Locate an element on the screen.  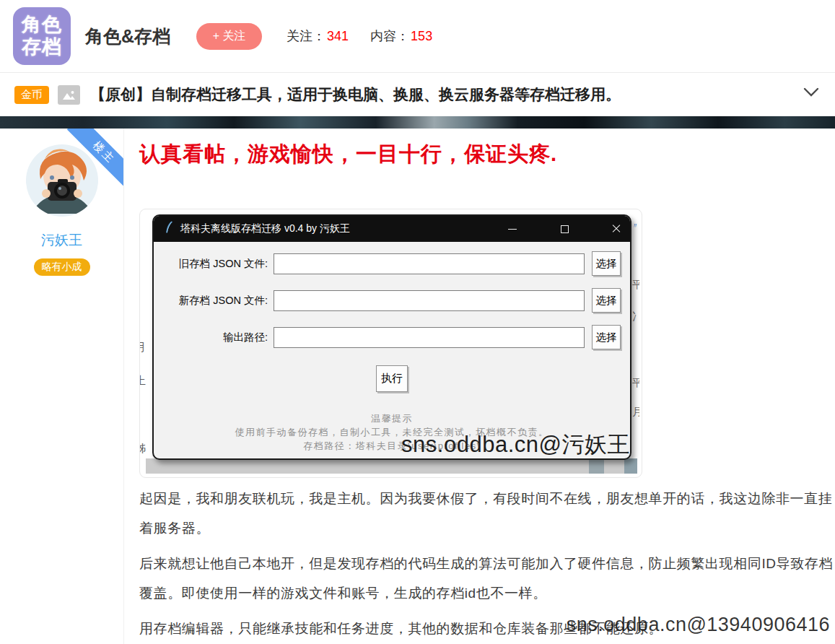
post-headline: 认真看帖，游戏愉快，一目十行，保证头疼. is located at coordinates (487, 155).